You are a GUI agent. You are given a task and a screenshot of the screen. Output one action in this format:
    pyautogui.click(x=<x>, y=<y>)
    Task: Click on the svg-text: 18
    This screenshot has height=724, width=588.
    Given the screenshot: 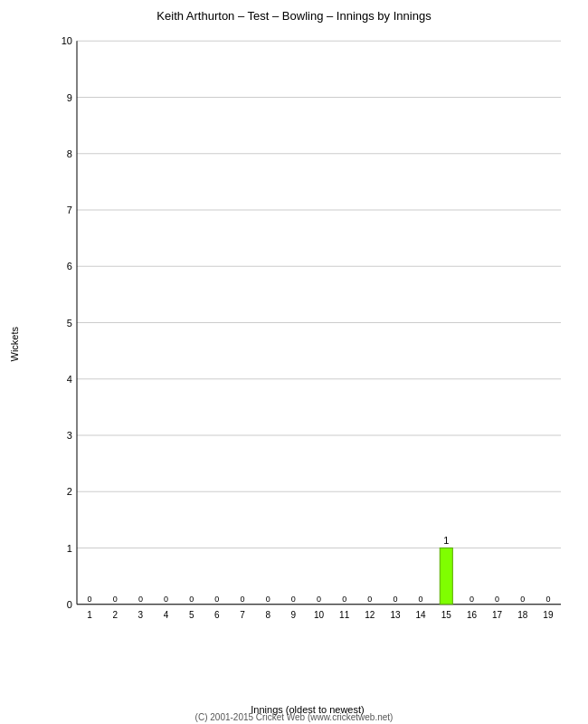 What is the action you would take?
    pyautogui.click(x=523, y=615)
    